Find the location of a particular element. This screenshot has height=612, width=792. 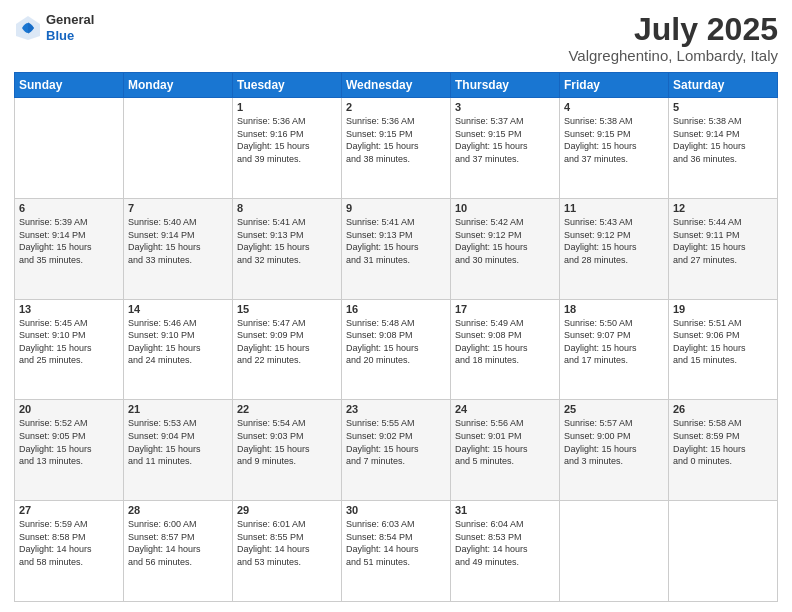

day-info: Sunrise: 5:44 AM Sunset: 9:11 PM Dayligh… is located at coordinates (723, 241).